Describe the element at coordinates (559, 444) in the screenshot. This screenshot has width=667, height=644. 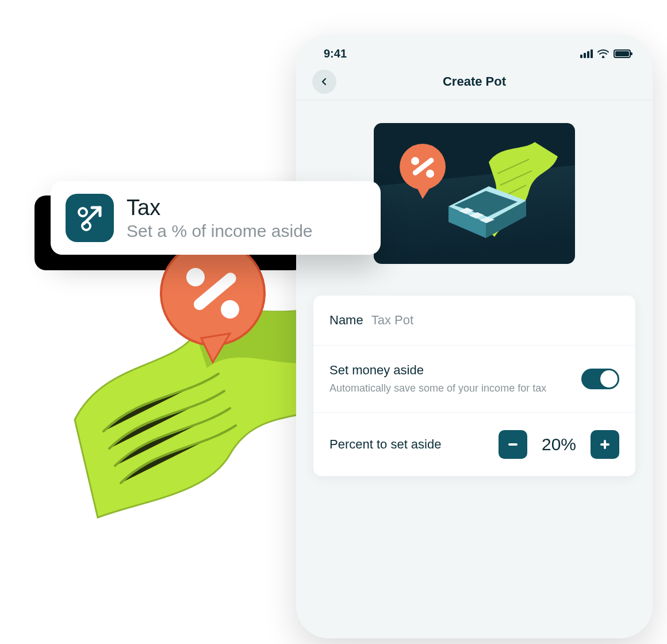
I see `percent-value: 20%` at that location.